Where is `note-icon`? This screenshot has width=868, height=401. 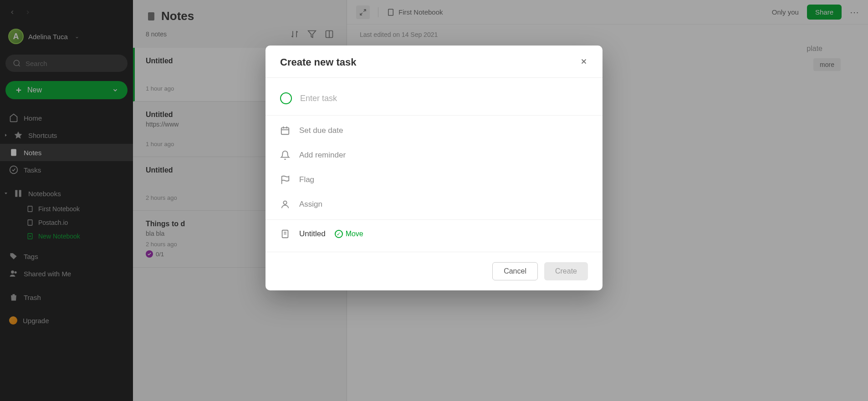 note-icon is located at coordinates (285, 234).